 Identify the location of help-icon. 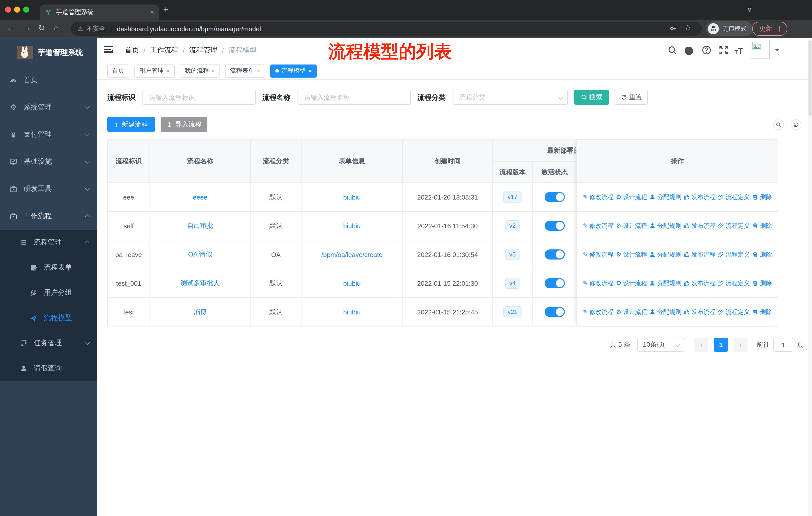
(706, 51).